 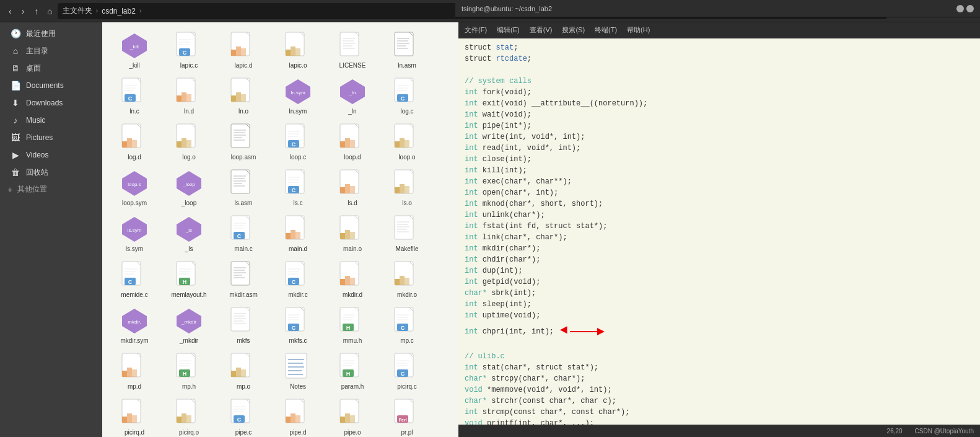 I want to click on location-home: 主文件夹, so click(x=77, y=11).